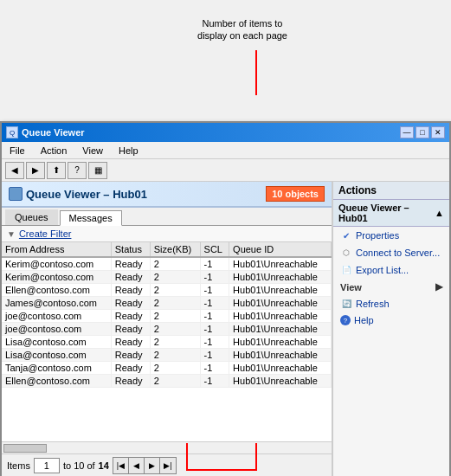 The height and width of the screenshot is (476, 451). Describe the element at coordinates (166, 303) in the screenshot. I see `table-row: James@contoso.comReady2-1Hub01\Unreachab…` at that location.